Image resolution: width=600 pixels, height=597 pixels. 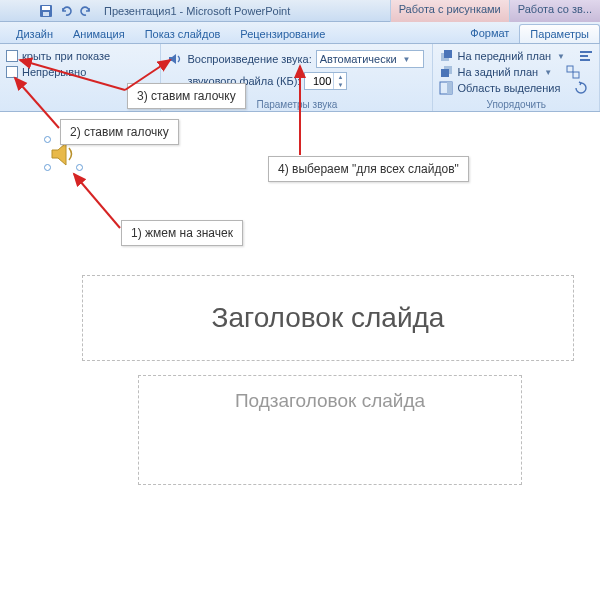 What do you see at coordinates (18, 11) in the screenshot?
I see `office-button` at bounding box center [18, 11].